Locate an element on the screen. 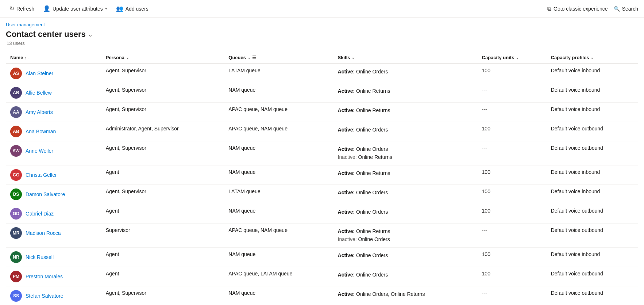  breadcrumb: User management is located at coordinates (322, 25).